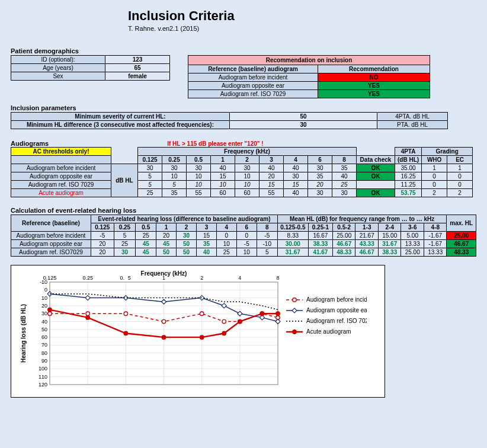  What do you see at coordinates (30, 143) in the screenshot?
I see `aud-head: Audiograms` at bounding box center [30, 143].